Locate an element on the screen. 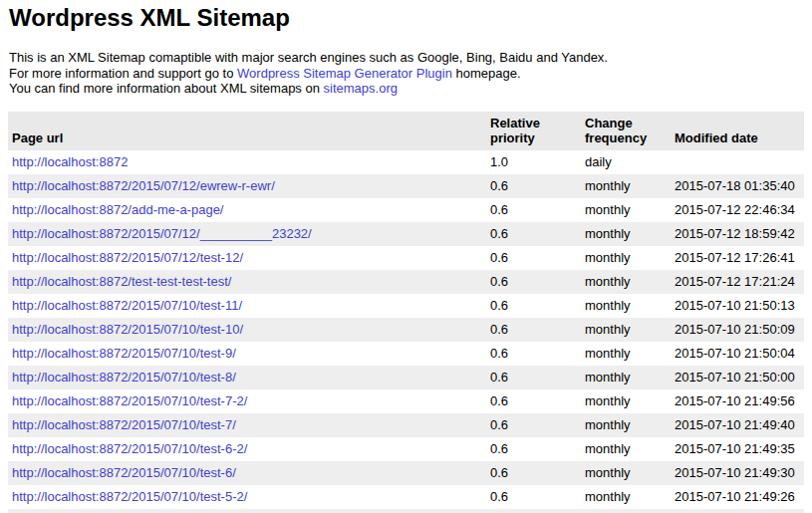 Image resolution: width=812 pixels, height=513 pixels. page-url-cell: http://localhost:8872/2015/07/10/test-7-… is located at coordinates (247, 401).